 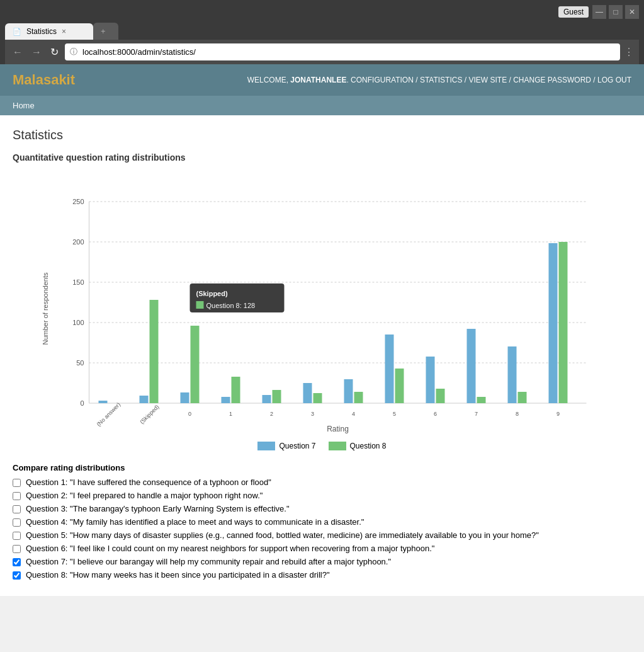 What do you see at coordinates (337, 429) in the screenshot?
I see `svg-text: Rating` at bounding box center [337, 429].